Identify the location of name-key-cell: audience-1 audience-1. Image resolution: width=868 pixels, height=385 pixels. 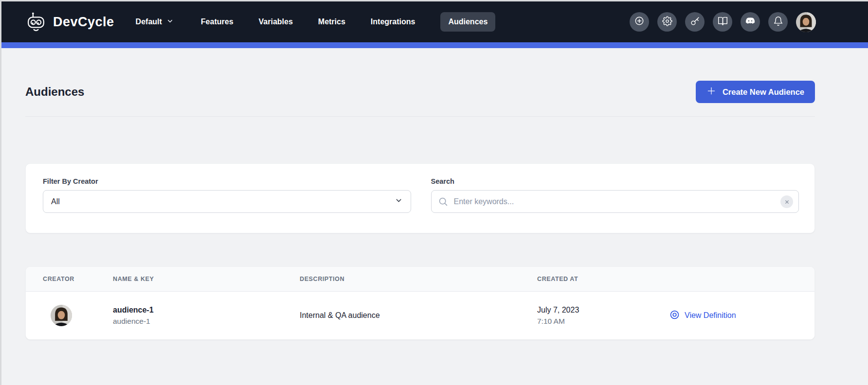
(206, 316).